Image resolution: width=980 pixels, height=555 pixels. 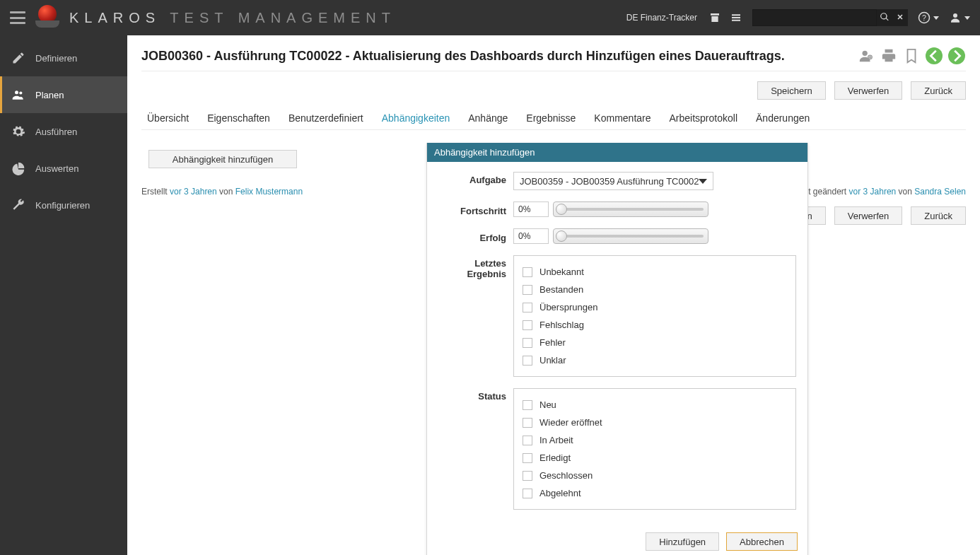 What do you see at coordinates (631, 236) in the screenshot?
I see `success-slider` at bounding box center [631, 236].